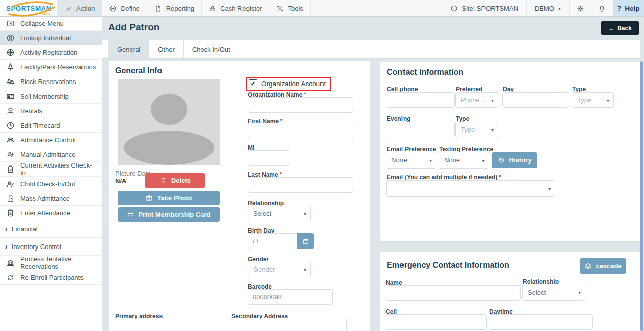 The width and height of the screenshot is (644, 331). Describe the element at coordinates (169, 214) in the screenshot. I see `print-membership-card-button: Print Membership Card` at that location.